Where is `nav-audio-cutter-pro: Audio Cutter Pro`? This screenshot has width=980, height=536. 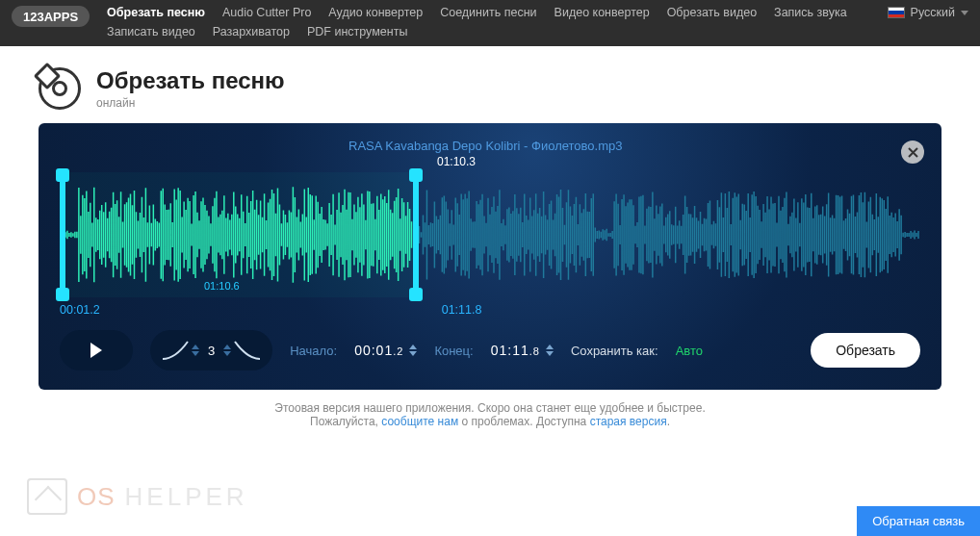 nav-audio-cutter-pro: Audio Cutter Pro is located at coordinates (267, 13).